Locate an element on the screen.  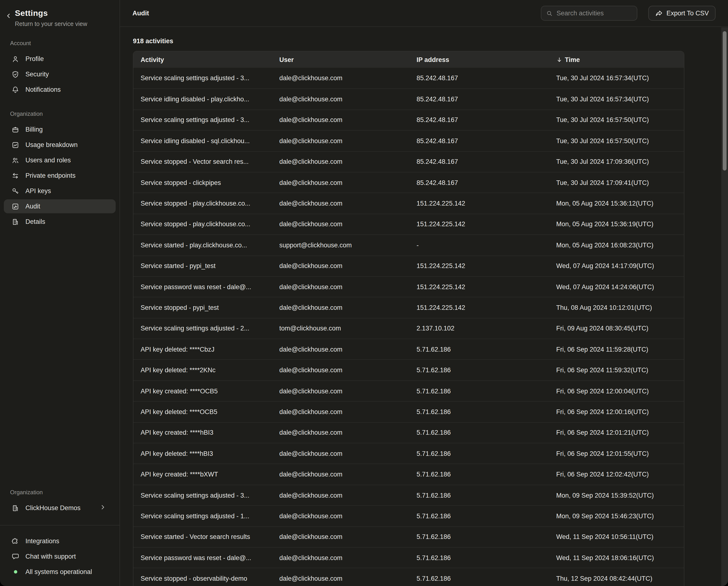
section-title: Audit is located at coordinates (140, 13).